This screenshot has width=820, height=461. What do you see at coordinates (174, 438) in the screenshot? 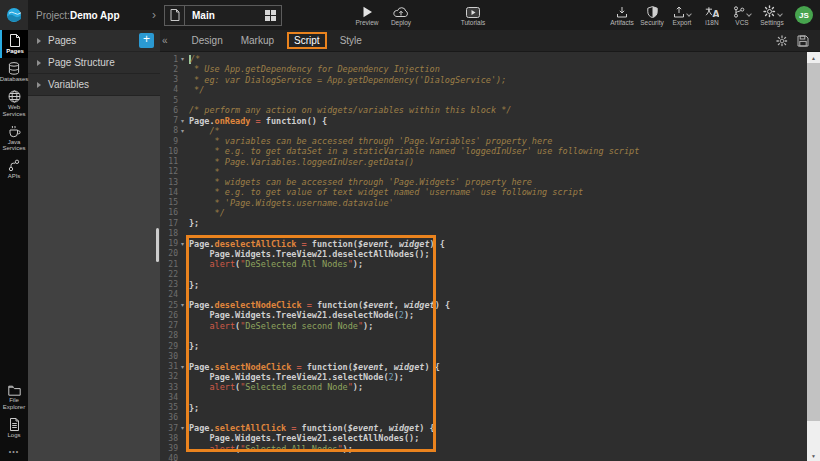
I see `line-number: 38` at bounding box center [174, 438].